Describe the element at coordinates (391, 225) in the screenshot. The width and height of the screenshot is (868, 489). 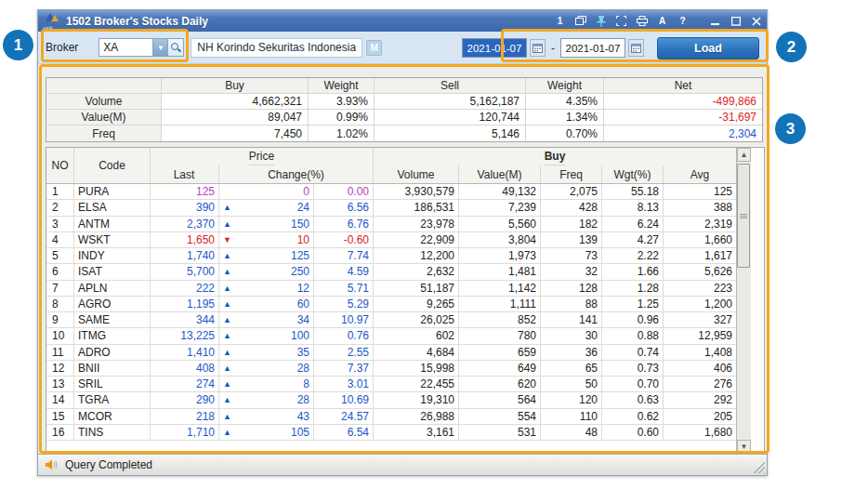
I see `table-row: 3 ANTM 2,370 ▲ 150 6.76 23,978 5,560 182…` at that location.